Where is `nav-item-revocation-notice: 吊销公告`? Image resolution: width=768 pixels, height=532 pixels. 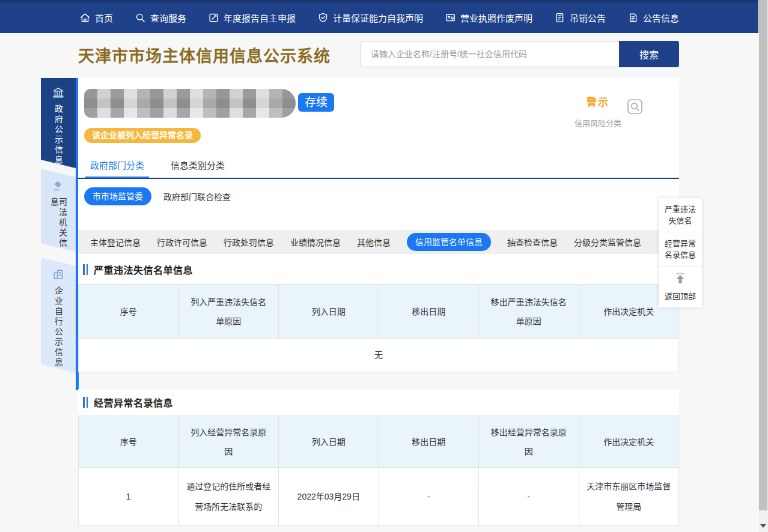
nav-item-revocation-notice: 吊销公告 is located at coordinates (580, 18).